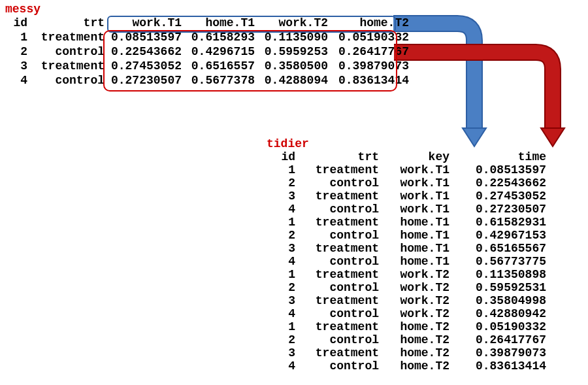 The width and height of the screenshot is (588, 385). What do you see at coordinates (408, 157) in the screenshot?
I see `tidier-header-row: id trt key time` at bounding box center [408, 157].